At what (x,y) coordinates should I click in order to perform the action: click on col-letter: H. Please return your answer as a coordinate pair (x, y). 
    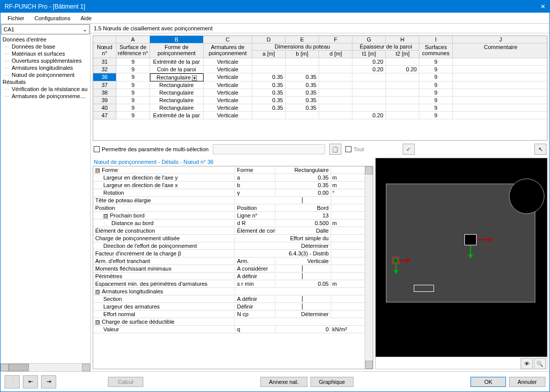
    Looking at the image, I should click on (403, 39).